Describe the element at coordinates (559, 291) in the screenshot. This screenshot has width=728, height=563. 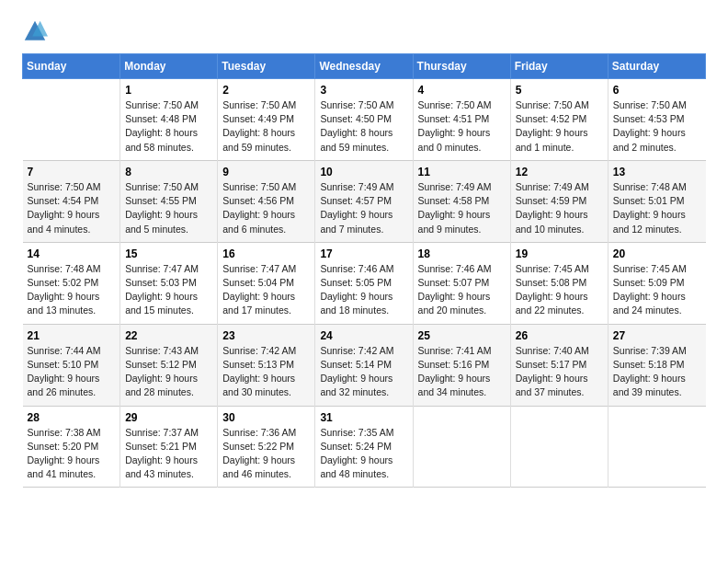
I see `cell-info: Sunrise: 7:45 AMSunset: 5:08 PMDaylight:…` at that location.